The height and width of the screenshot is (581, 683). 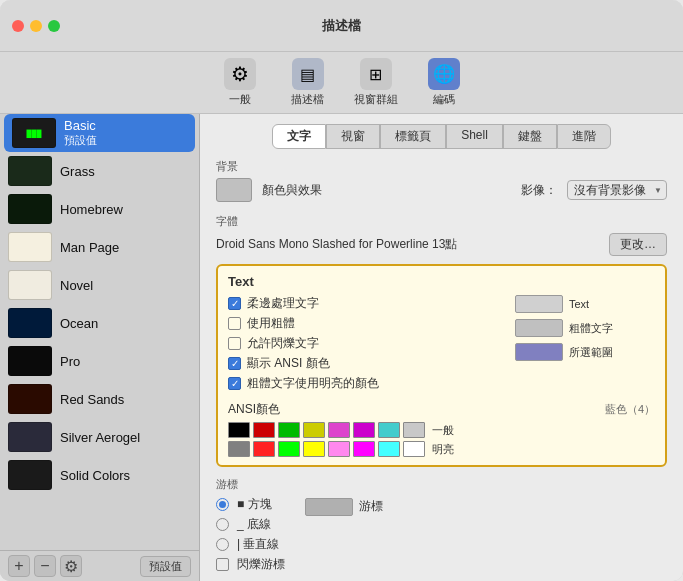 I want to click on ansi-count: 藍色（4）, so click(x=630, y=410).